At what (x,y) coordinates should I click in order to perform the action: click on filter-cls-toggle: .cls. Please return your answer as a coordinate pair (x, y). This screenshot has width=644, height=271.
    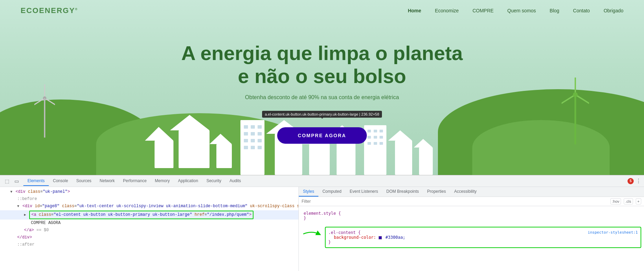
    Looking at the image, I should click on (629, 201).